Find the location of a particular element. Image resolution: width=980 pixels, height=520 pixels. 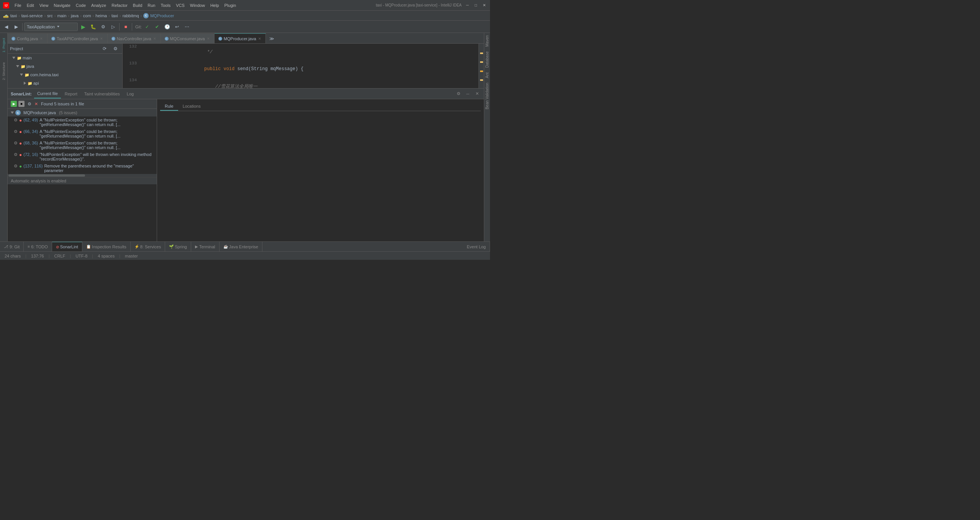

issue-item-5: ⚙ ● (52, 44) Remove the parentheses ar… is located at coordinates (82, 168).